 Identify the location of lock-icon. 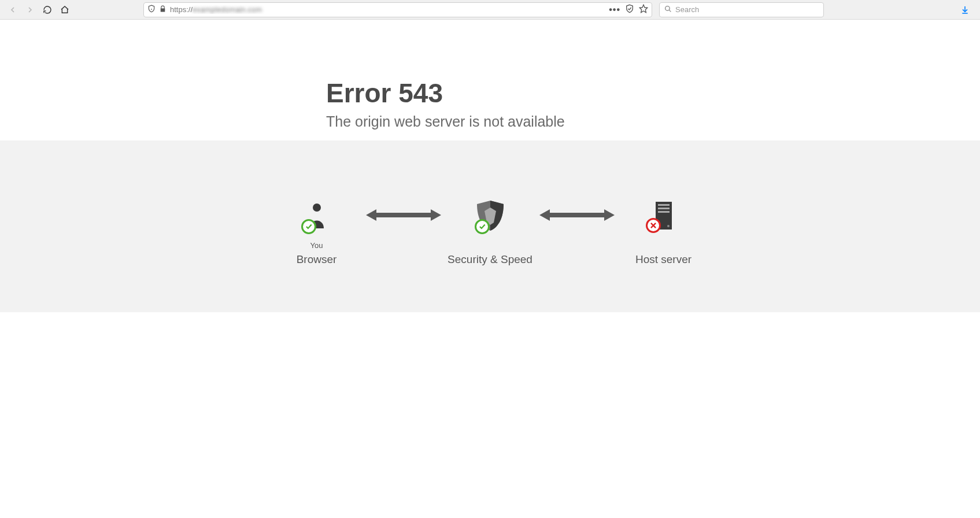
(163, 10).